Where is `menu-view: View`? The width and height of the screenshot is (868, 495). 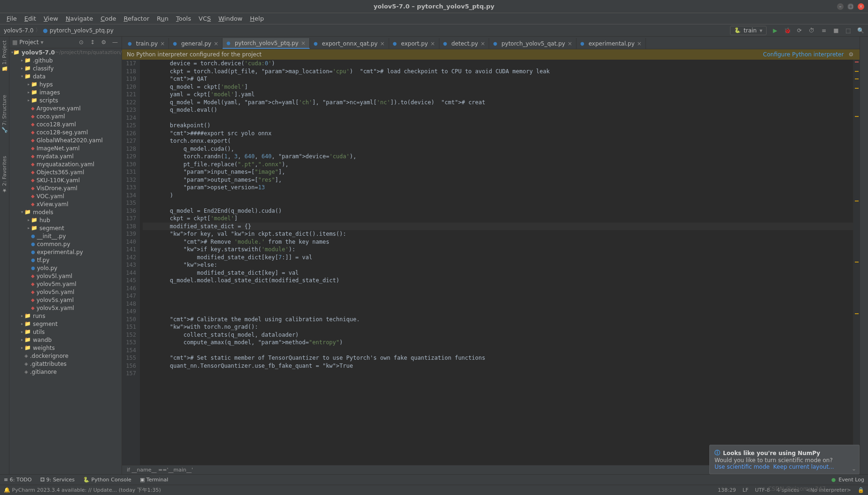
menu-view: View is located at coordinates (51, 19).